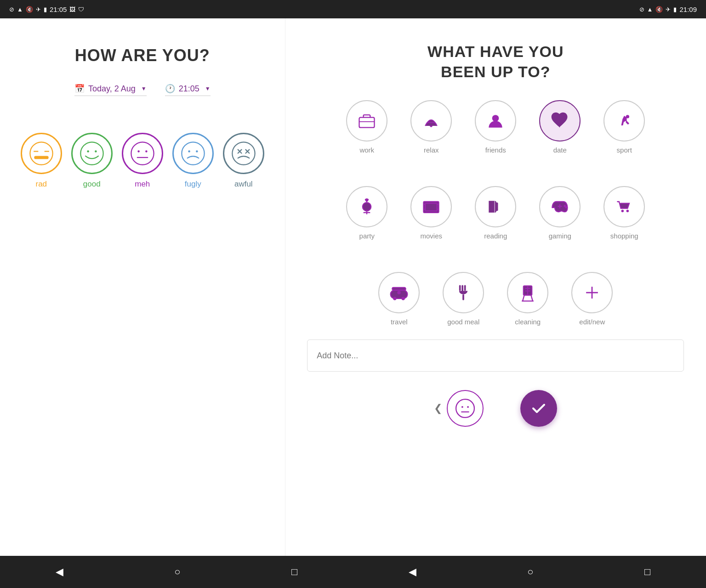 The height and width of the screenshot is (588, 706). What do you see at coordinates (193, 153) in the screenshot?
I see `fugly-emoji-circle` at bounding box center [193, 153].